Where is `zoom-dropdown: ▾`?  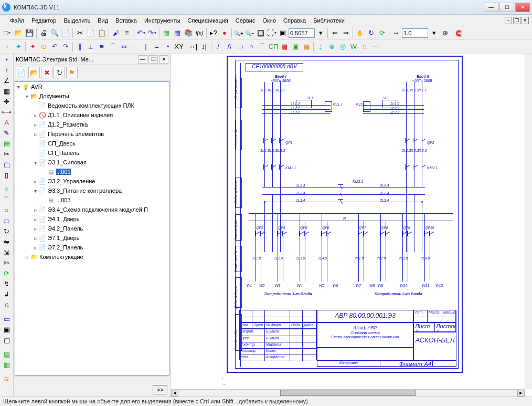 zoom-dropdown: ▾ is located at coordinates (321, 33).